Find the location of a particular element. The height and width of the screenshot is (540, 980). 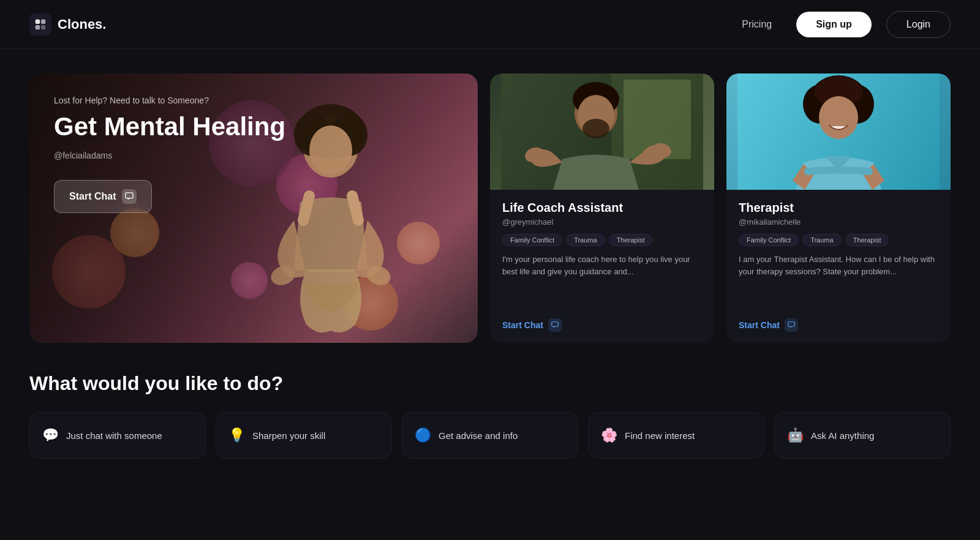

hero-content: Lost for Help? Need to talk to Someone? … is located at coordinates (170, 154).